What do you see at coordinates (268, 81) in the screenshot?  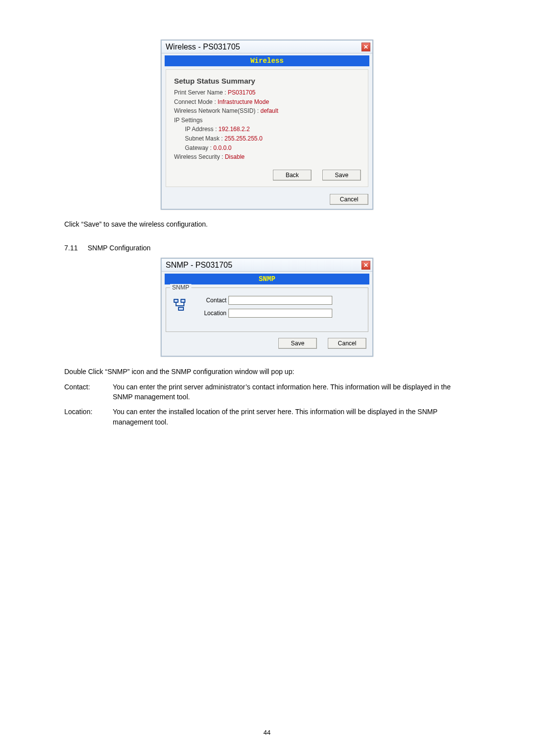 I see `summary-heading: Setup Status Summary` at bounding box center [268, 81].